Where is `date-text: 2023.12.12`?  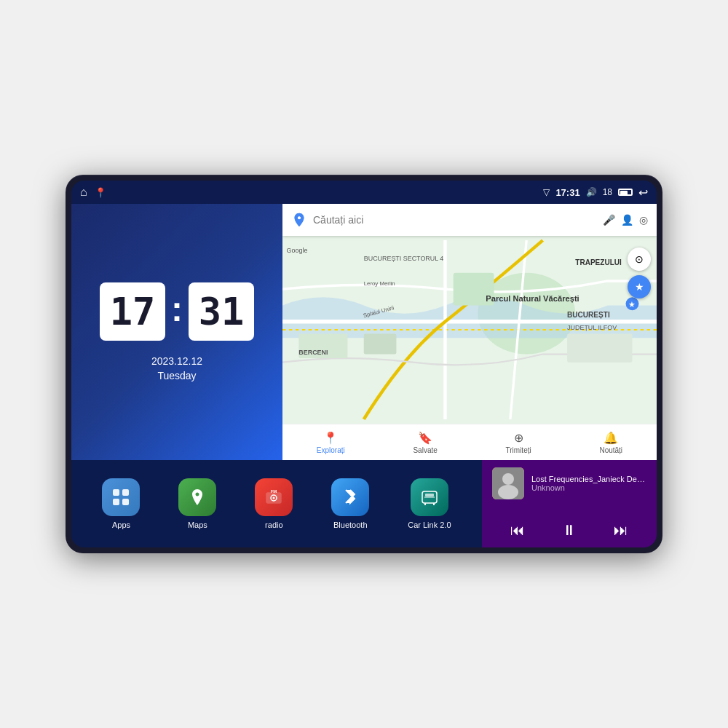 date-text: 2023.12.12 is located at coordinates (177, 361).